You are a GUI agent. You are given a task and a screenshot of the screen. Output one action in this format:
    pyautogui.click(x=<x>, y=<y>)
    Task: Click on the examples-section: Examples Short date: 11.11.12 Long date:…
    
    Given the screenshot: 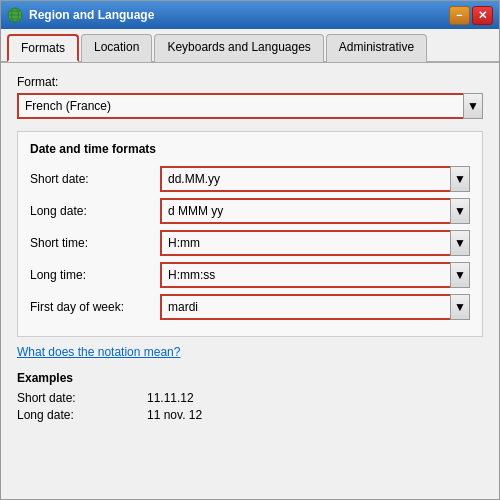 What is the action you would take?
    pyautogui.click(x=250, y=396)
    